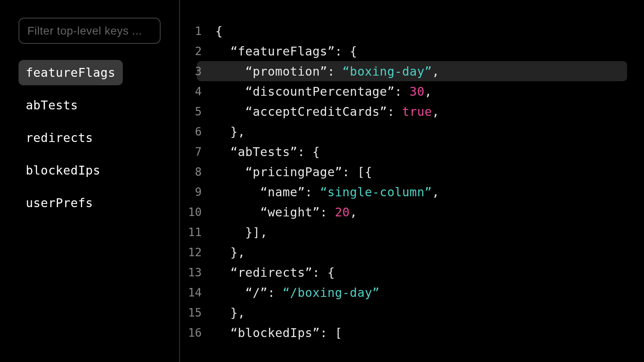 The height and width of the screenshot is (362, 644). What do you see at coordinates (198, 192) in the screenshot?
I see `line-number: 9` at bounding box center [198, 192].